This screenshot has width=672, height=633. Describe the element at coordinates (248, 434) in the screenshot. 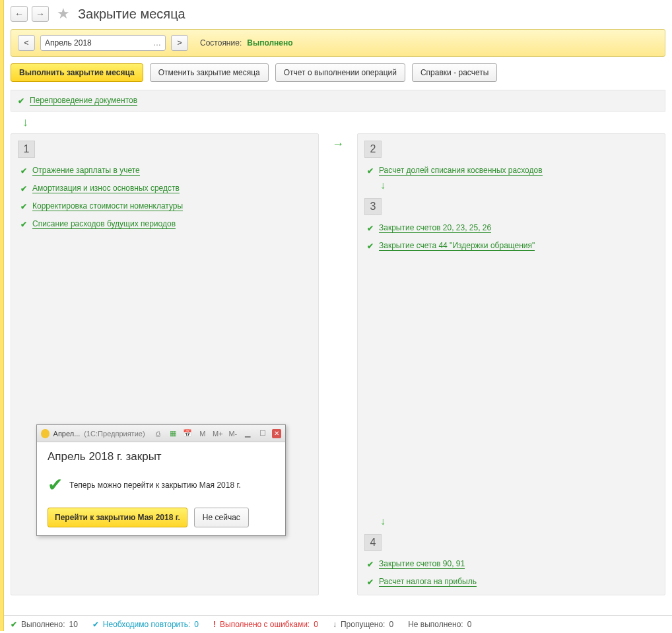

I see `minimize-icon: ▁` at that location.